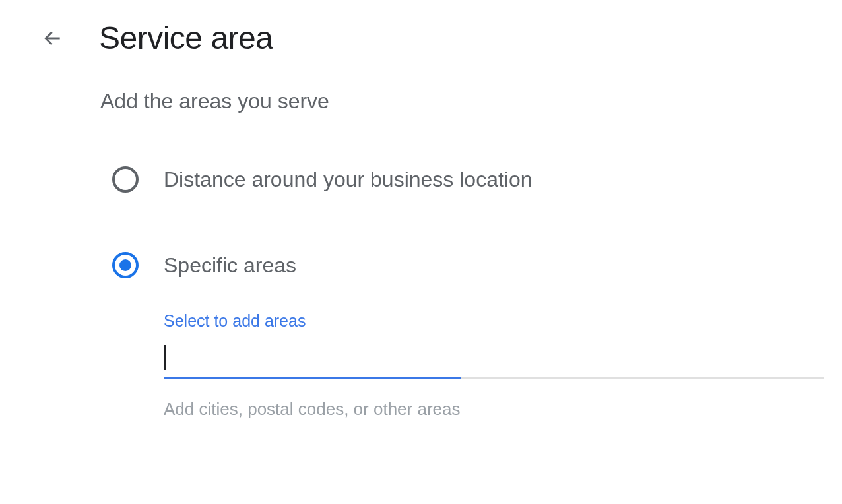 The width and height of the screenshot is (842, 504). I want to click on radio-icon-selected, so click(125, 265).